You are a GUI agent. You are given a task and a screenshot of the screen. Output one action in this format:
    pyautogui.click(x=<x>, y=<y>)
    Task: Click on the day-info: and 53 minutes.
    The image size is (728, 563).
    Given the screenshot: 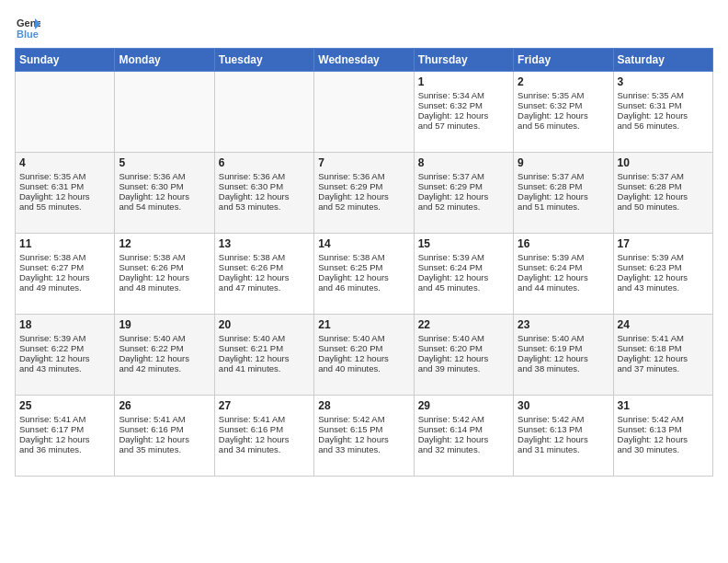 What is the action you would take?
    pyautogui.click(x=265, y=206)
    